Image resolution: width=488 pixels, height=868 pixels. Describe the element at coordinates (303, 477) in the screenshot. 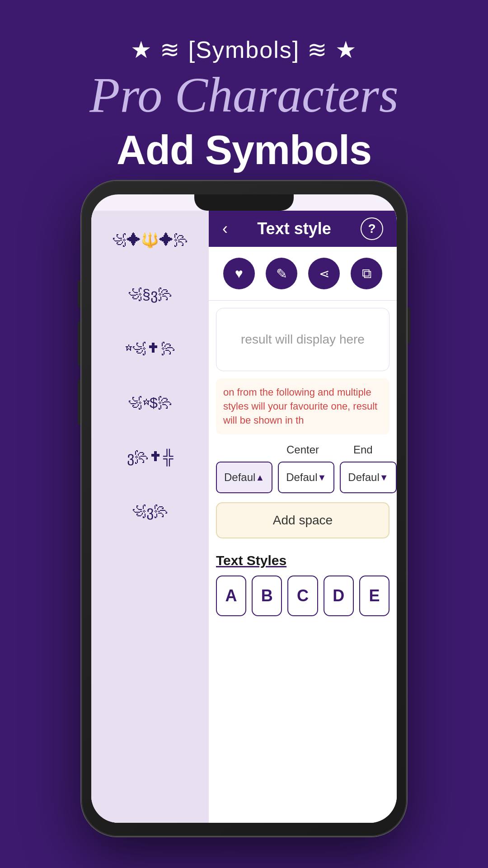

I see `dropdown-row: Defaul ▲ Defaul ▼ Defaul ▼` at that location.